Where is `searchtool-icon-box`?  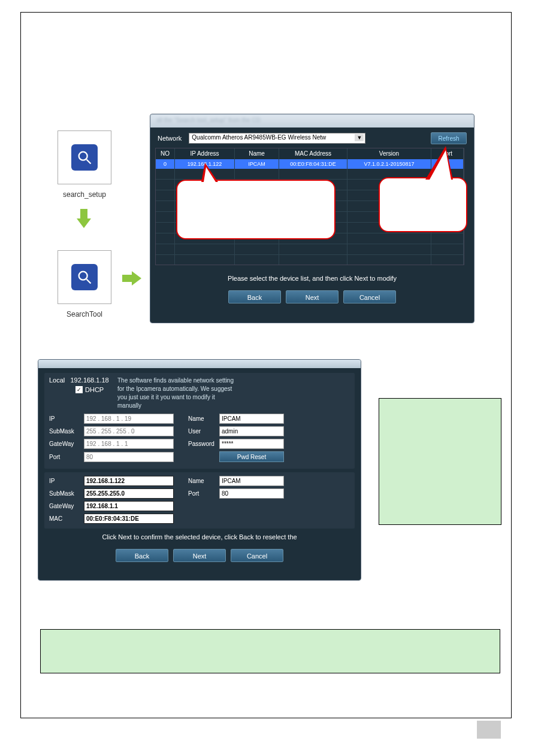
searchtool-icon-box is located at coordinates (84, 277).